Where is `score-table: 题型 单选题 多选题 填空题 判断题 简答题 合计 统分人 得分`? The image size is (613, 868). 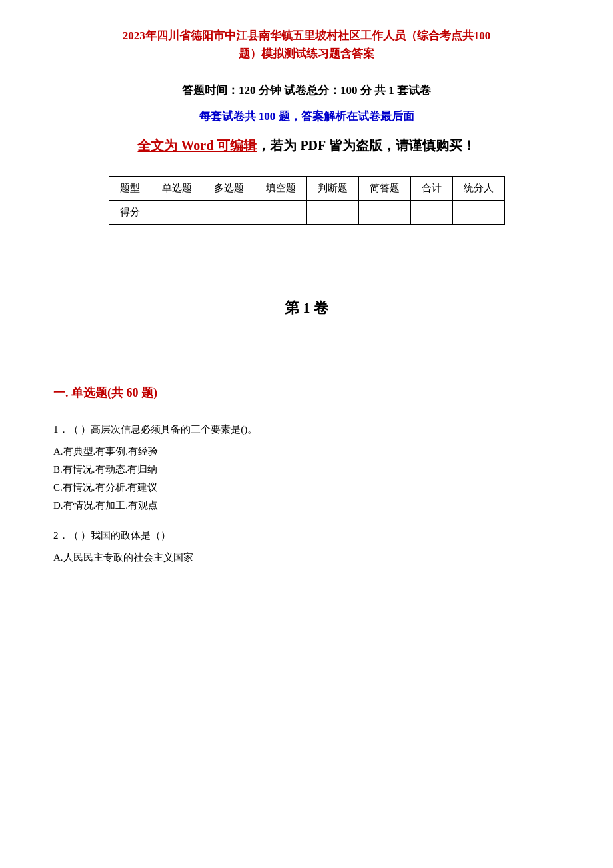
score-table: 题型 单选题 多选题 填空题 判断题 简答题 合计 统分人 得分 is located at coordinates (306, 200).